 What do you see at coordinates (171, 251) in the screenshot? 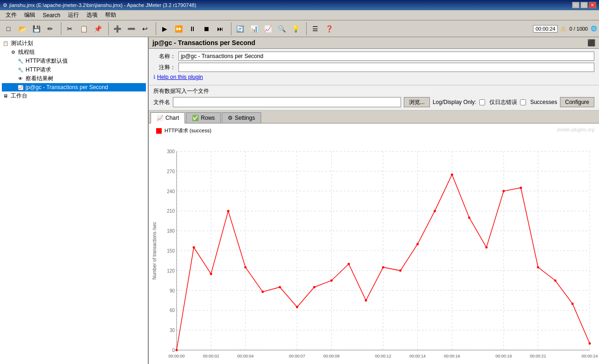
I see `svg-text: 150` at bounding box center [171, 251].